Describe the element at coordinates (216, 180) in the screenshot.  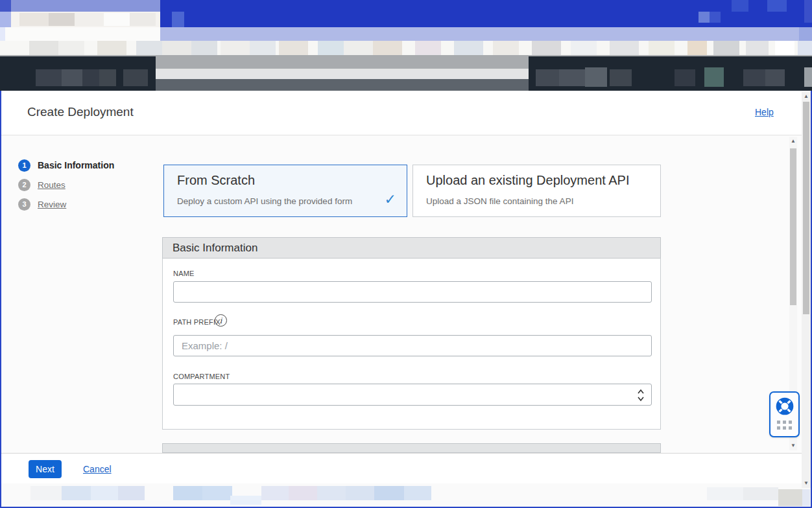
I see `card-title: From Scratch` at that location.